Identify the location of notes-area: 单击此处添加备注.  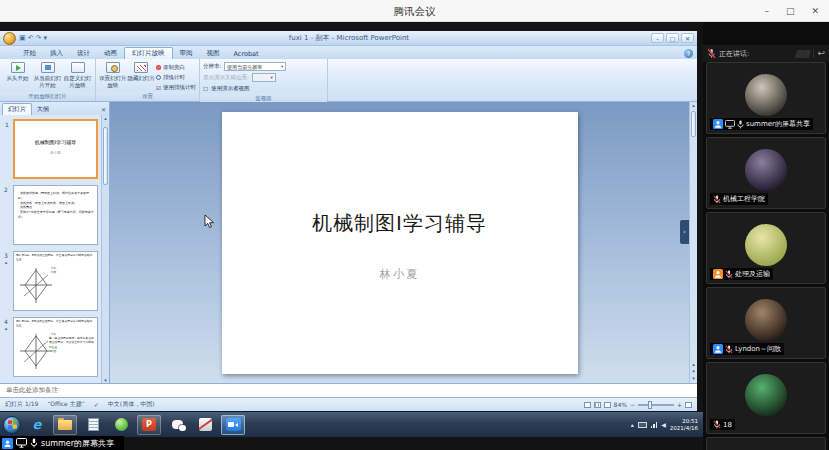
(348, 390).